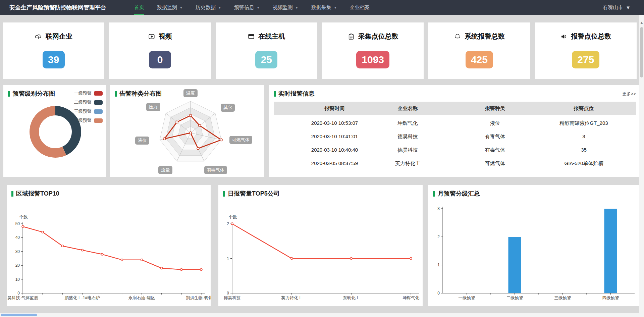  I want to click on stat-card-value-badge: 1093, so click(373, 60).